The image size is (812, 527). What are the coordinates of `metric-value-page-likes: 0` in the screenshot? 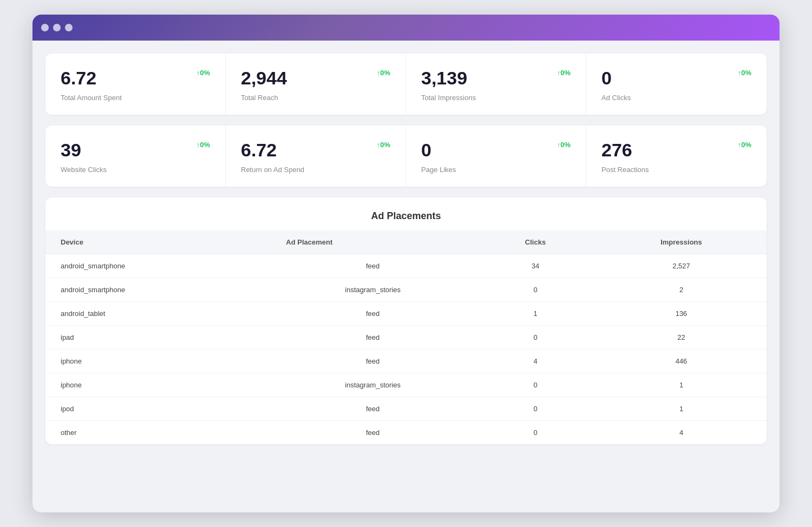 It's located at (427, 150).